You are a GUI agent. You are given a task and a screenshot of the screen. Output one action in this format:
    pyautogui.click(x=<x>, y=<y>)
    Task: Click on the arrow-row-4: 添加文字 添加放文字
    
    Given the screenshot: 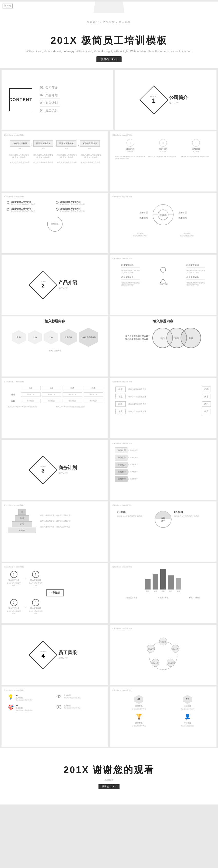 What is the action you would take?
    pyautogui.click(x=163, y=472)
    